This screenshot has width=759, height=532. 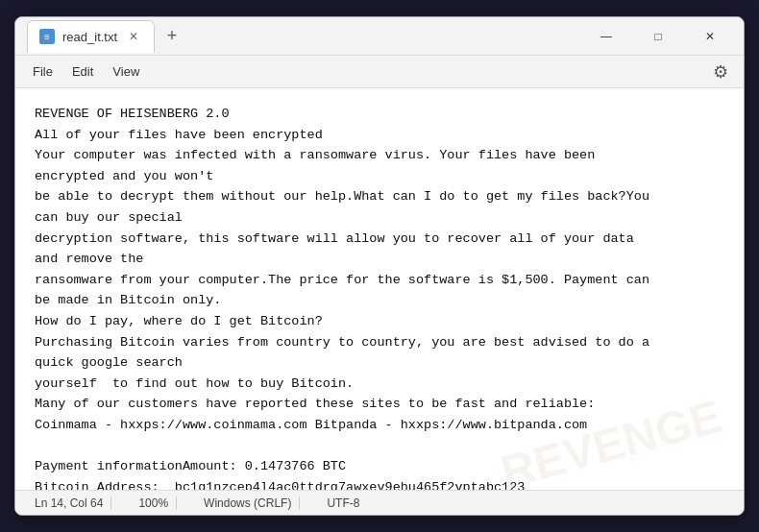 I want to click on tab-title: read_it.txt, so click(x=90, y=36).